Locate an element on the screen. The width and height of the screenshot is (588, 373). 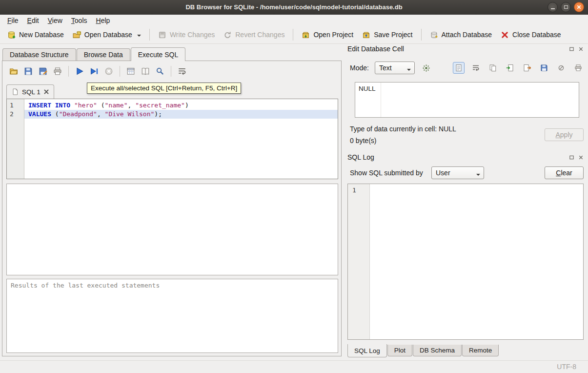
cell-editor: NULL is located at coordinates (467, 100).